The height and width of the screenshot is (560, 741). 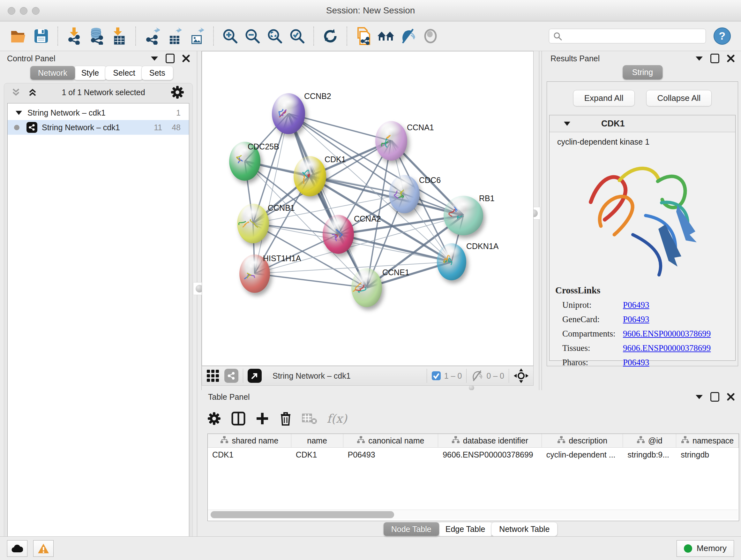 What do you see at coordinates (53, 73) in the screenshot?
I see `tab-network: Network` at bounding box center [53, 73].